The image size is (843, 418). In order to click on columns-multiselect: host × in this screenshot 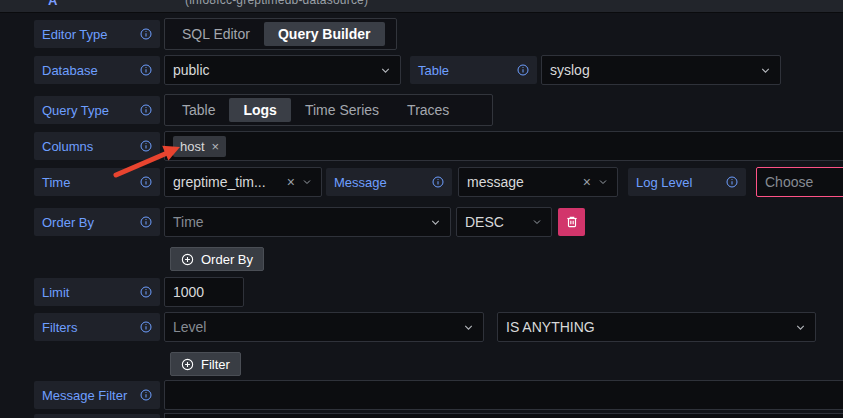, I will do `click(504, 146)`.